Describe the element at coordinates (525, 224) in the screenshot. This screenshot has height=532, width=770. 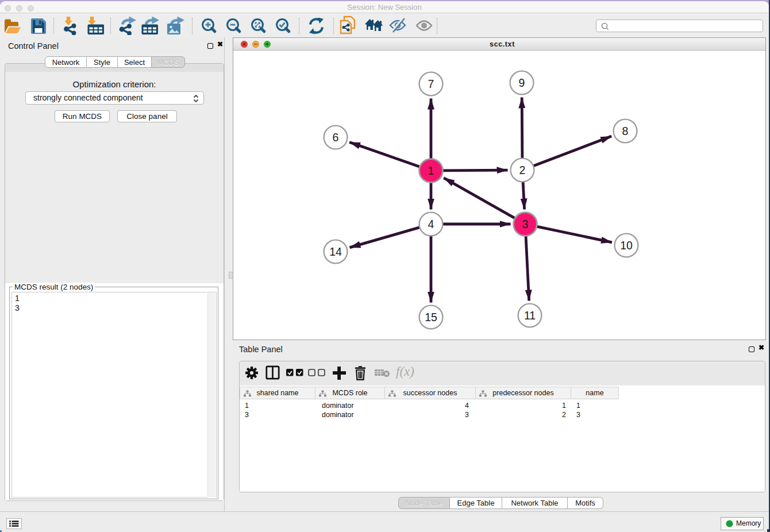
I see `svg-text: 3` at that location.